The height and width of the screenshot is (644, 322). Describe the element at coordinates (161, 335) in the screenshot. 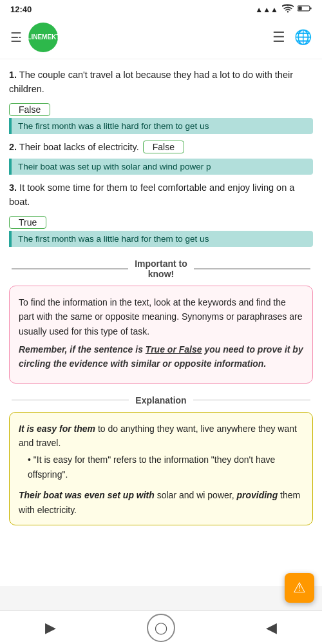

I see `info-box: To find the information in the text, loo…` at that location.